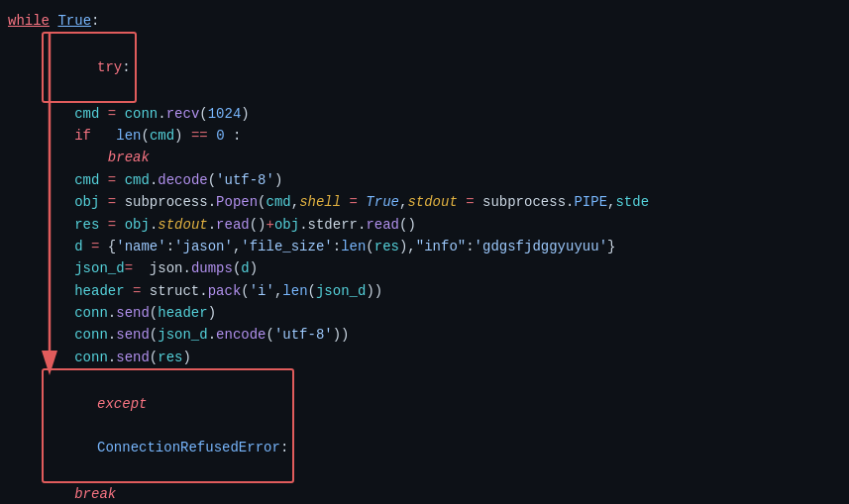 The height and width of the screenshot is (504, 849). Describe the element at coordinates (386, 247) in the screenshot. I see `var-res2: res` at that location.